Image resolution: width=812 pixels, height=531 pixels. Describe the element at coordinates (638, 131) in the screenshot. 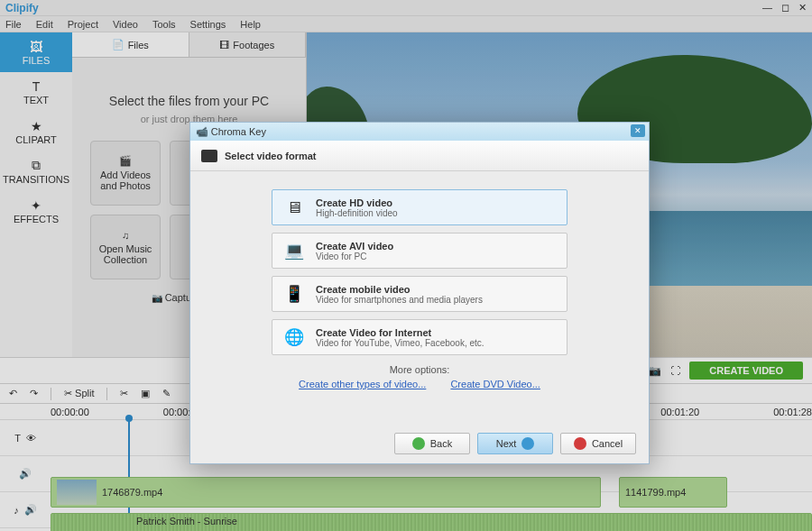

I see `modal-close-icon: ✕` at that location.